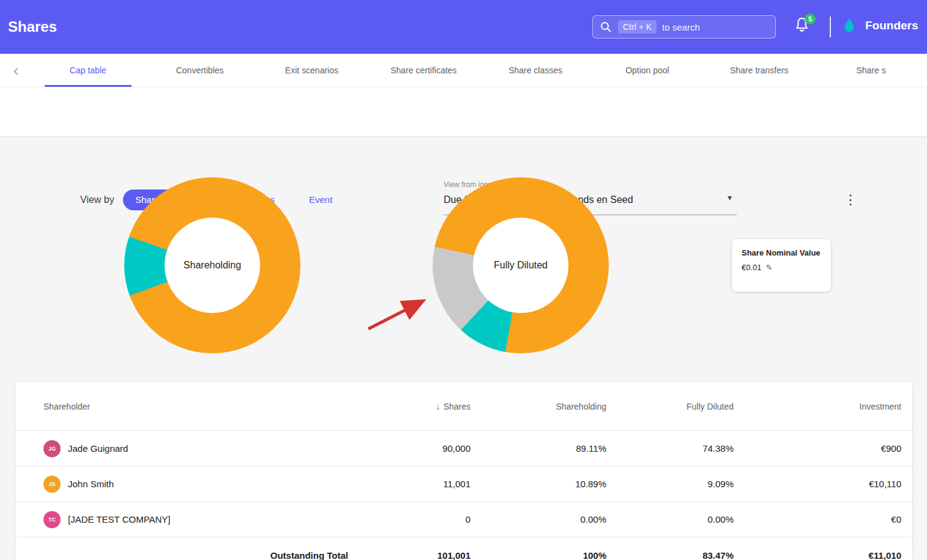 This screenshot has width=927, height=560. I want to click on avatar: JS, so click(52, 484).